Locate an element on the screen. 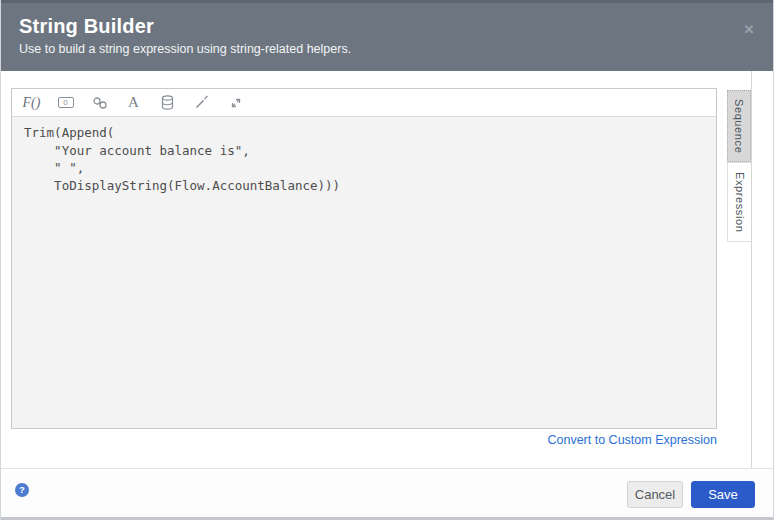 This screenshot has height=520, width=774. convert-to-custom-expression-link: Convert to Custom Expression is located at coordinates (364, 440).